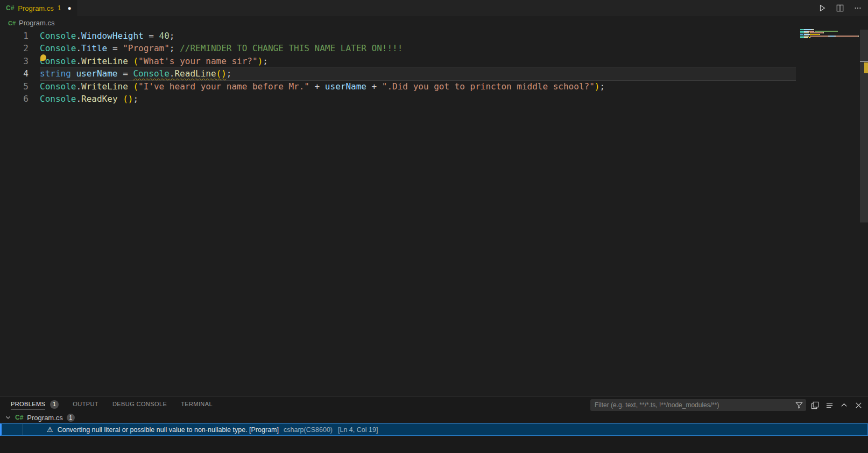 This screenshot has width=868, height=453. Describe the element at coordinates (822, 8) in the screenshot. I see `run-button` at that location.